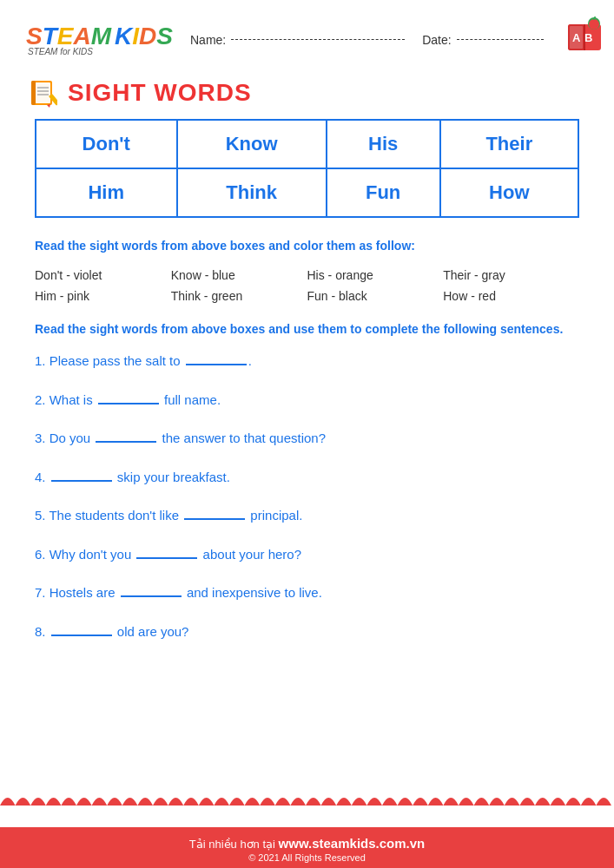 The width and height of the screenshot is (614, 868). Describe the element at coordinates (307, 246) in the screenshot. I see `instruction1: Read the sight words from above boxes an…` at that location.